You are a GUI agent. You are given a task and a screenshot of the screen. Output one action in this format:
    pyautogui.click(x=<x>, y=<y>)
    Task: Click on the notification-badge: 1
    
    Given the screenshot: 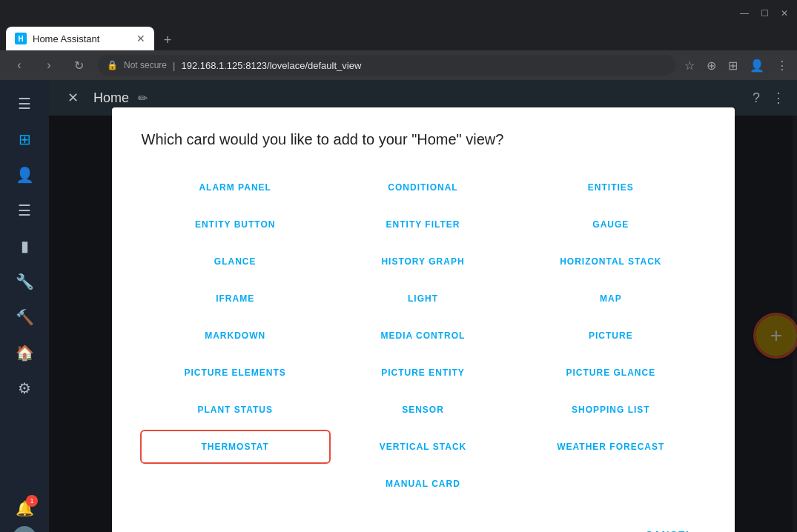 What is the action you would take?
    pyautogui.click(x=32, y=501)
    